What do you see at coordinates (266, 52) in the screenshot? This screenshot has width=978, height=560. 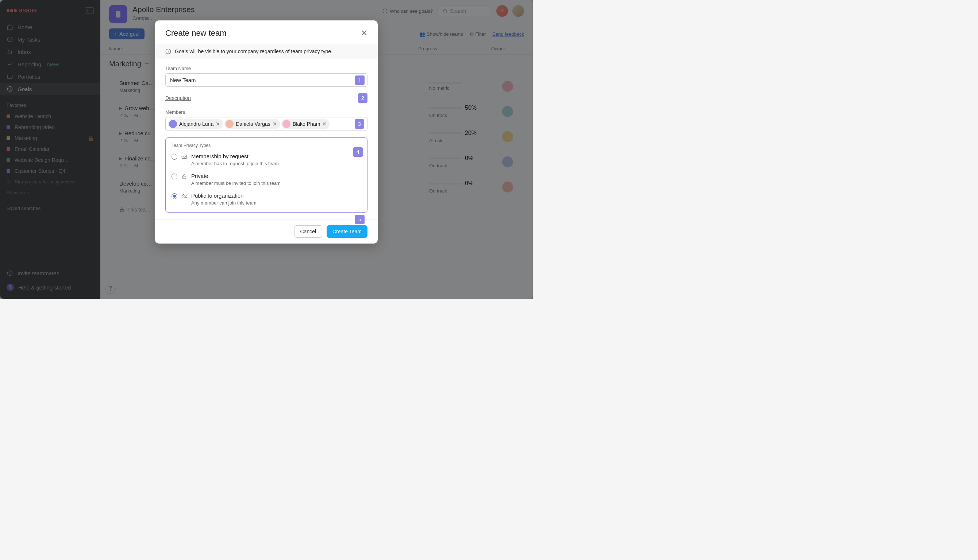 I see `modal-info-bar: Goals will be visible to your company re…` at bounding box center [266, 52].